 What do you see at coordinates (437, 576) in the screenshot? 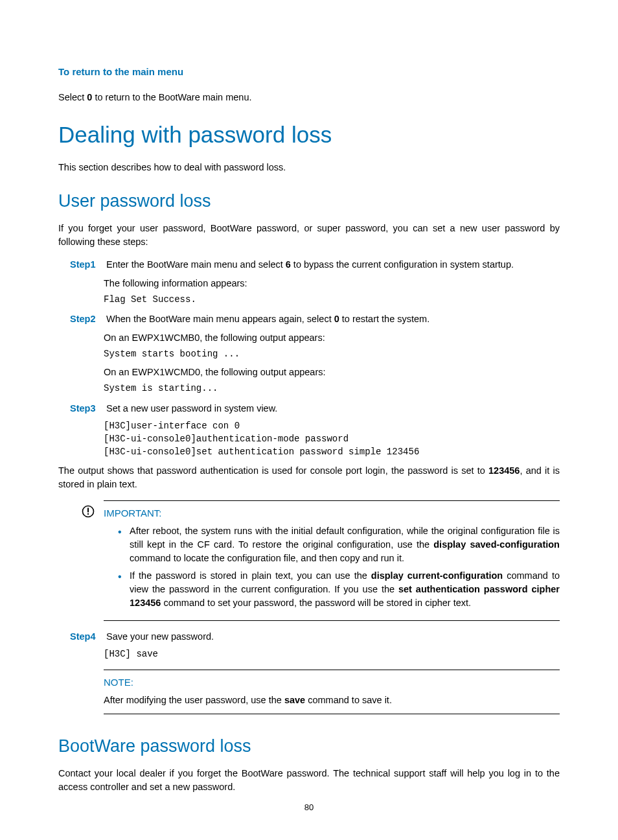
I see `text-bold: display current-configuration` at bounding box center [437, 576].